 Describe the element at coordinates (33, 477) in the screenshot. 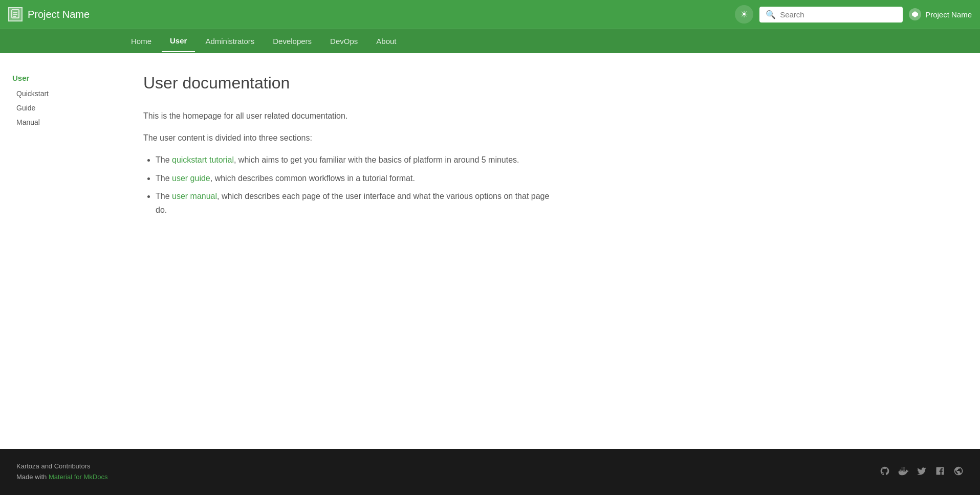

I see `footer-made-with-prefix: Made with` at that location.